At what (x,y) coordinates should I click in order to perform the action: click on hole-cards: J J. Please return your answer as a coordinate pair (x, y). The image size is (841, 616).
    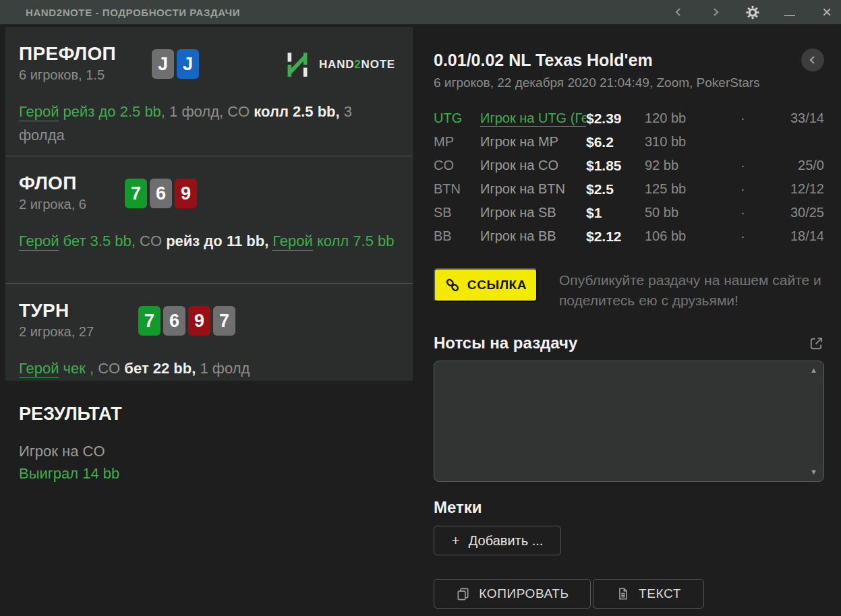
    Looking at the image, I should click on (175, 64).